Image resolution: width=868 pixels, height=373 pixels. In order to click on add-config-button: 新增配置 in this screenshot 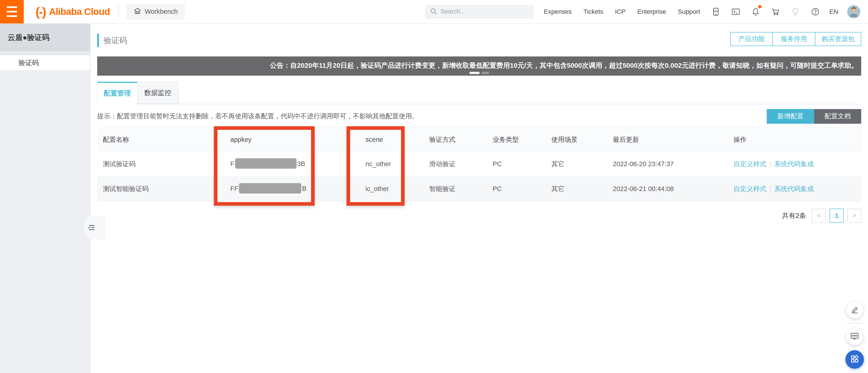, I will do `click(790, 116)`.